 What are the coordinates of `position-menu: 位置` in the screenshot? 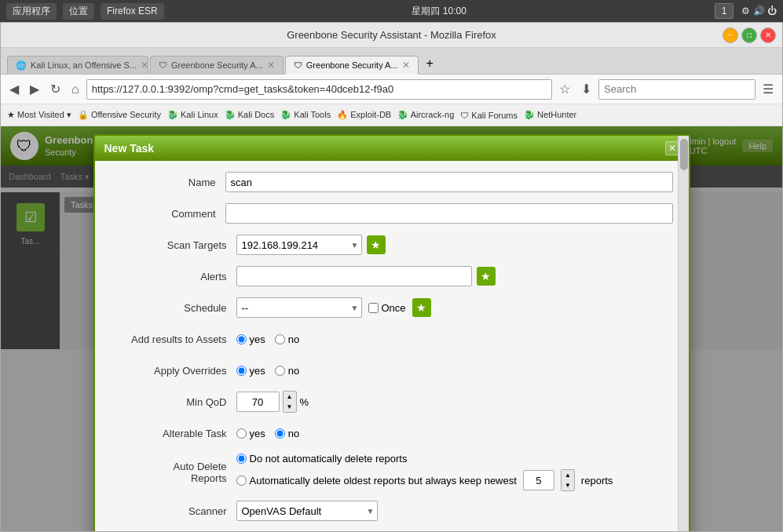 It's located at (79, 11).